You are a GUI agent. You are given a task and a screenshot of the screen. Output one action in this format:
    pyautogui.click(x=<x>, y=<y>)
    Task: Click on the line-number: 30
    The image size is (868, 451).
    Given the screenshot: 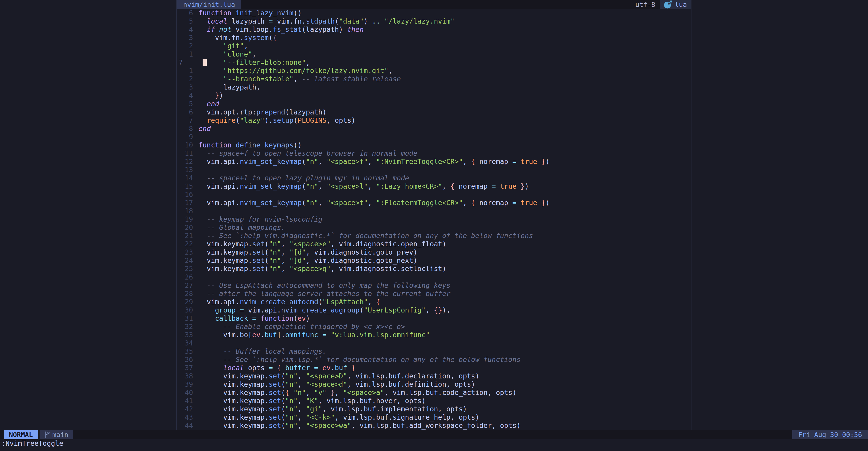 What is the action you would take?
    pyautogui.click(x=188, y=310)
    